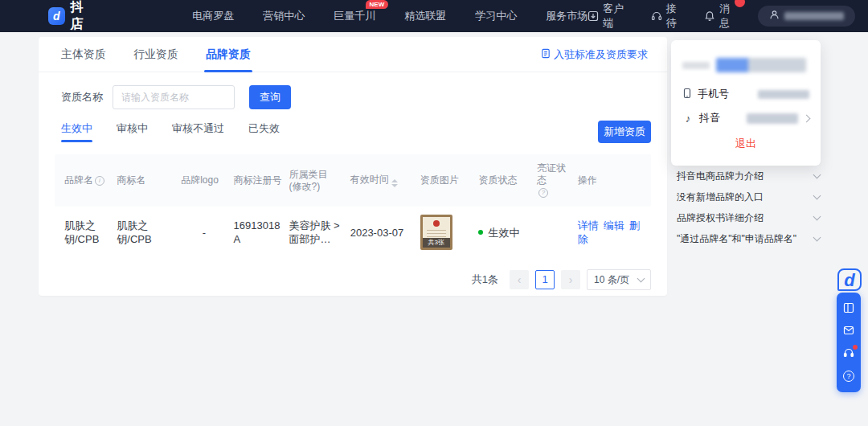  Describe the element at coordinates (353, 232) in the screenshot. I see `table-row: 肌肤之钥/CPB 肌肤之钥/CPB - 16913018A 美容护肤 > 面部护…` at that location.